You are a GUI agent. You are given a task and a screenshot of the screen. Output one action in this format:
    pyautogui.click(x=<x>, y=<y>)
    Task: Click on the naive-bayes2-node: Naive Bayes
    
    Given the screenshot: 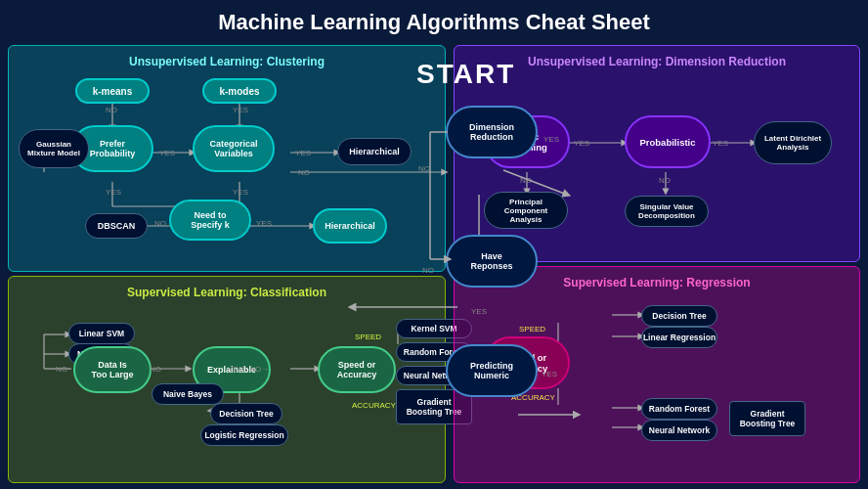 What is the action you would take?
    pyautogui.click(x=188, y=394)
    